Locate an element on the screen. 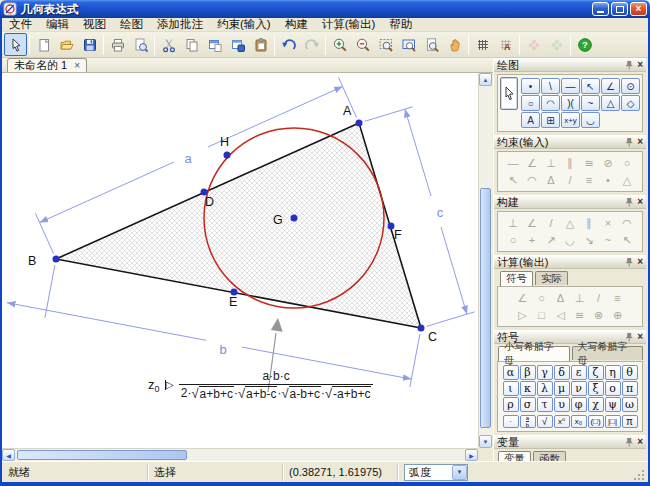 The width and height of the screenshot is (650, 486). zoom-page-button is located at coordinates (432, 44).